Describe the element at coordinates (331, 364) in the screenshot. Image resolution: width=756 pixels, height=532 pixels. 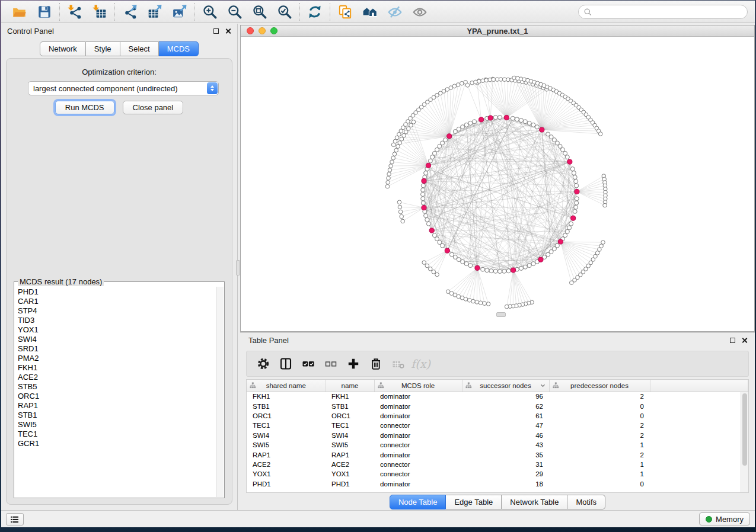
I see `deselect-all-rows-button` at that location.